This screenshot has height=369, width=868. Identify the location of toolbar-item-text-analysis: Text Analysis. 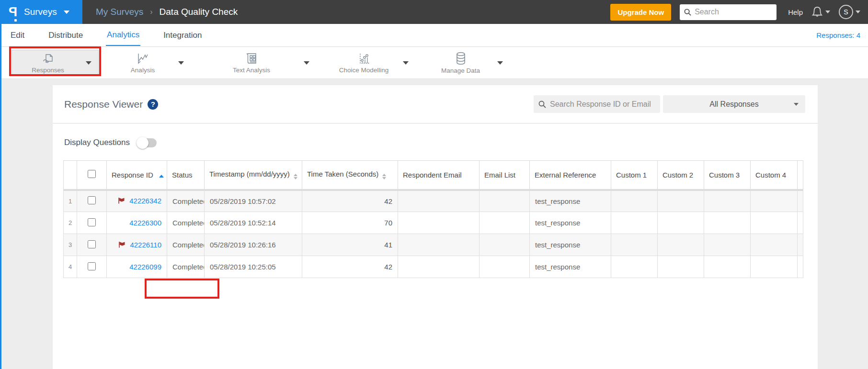
(259, 63).